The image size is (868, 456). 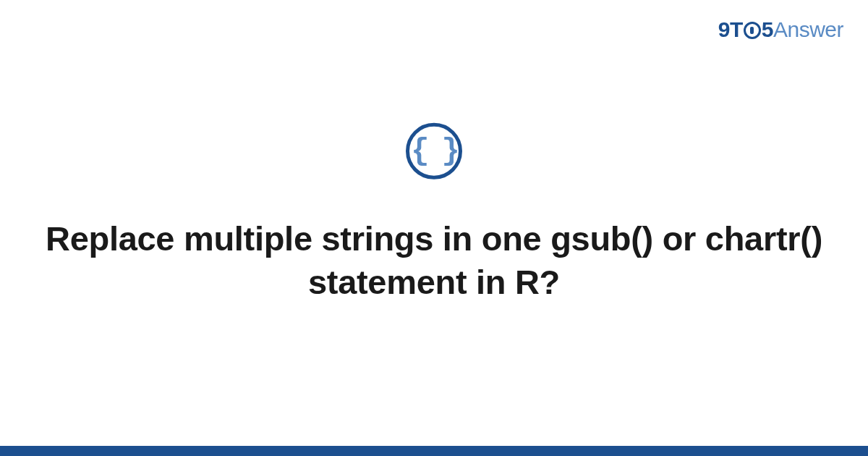 I want to click on logo-text-9t: 9T, so click(x=731, y=30).